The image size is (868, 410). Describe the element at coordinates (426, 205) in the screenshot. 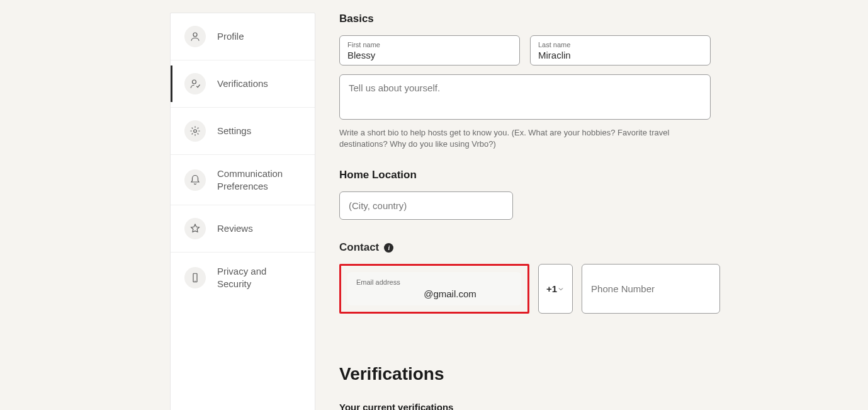

I see `home-location-input` at that location.